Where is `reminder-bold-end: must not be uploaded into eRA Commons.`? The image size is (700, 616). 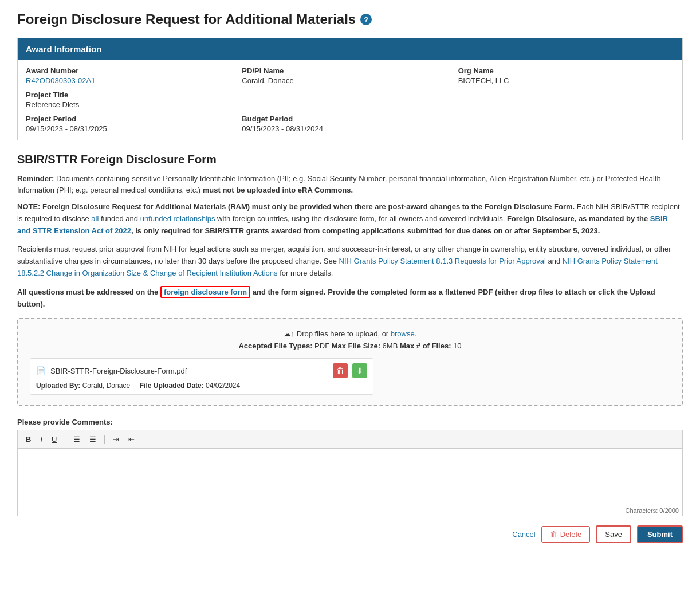 reminder-bold-end: must not be uploaded into eRA Commons. is located at coordinates (278, 190).